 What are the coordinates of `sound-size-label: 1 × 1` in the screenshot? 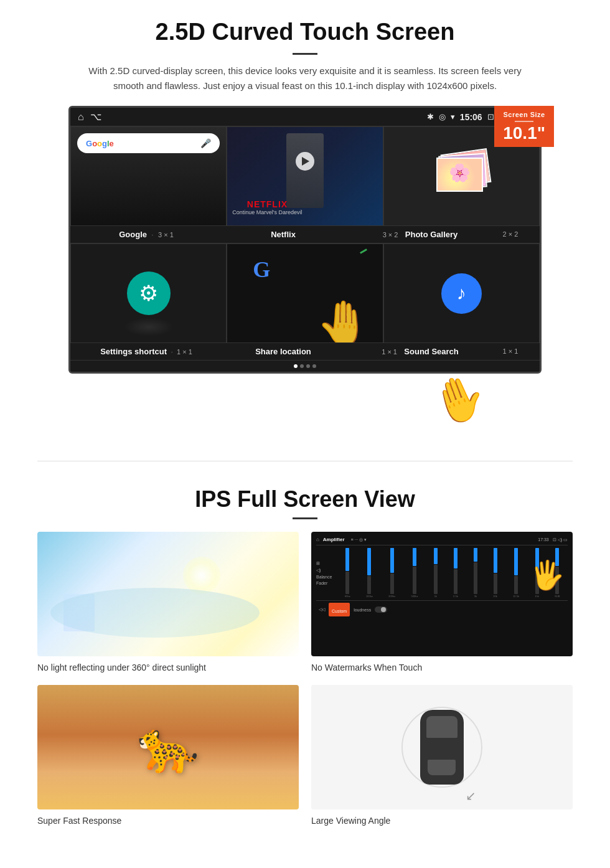 It's located at (510, 351).